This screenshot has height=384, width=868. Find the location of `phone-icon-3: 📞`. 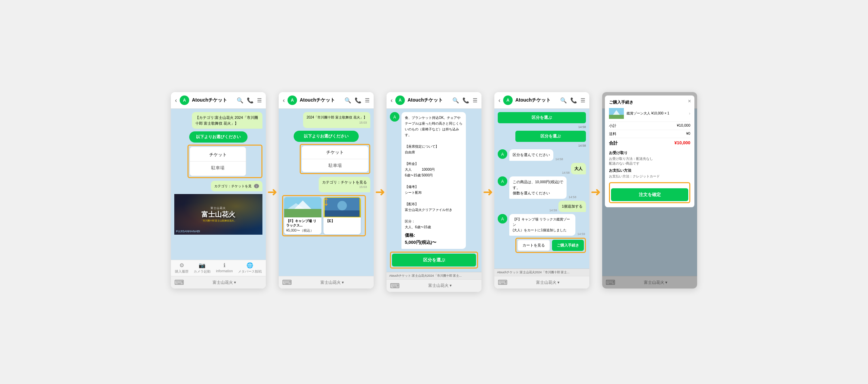

phone-icon-3: 📞 is located at coordinates (466, 100).